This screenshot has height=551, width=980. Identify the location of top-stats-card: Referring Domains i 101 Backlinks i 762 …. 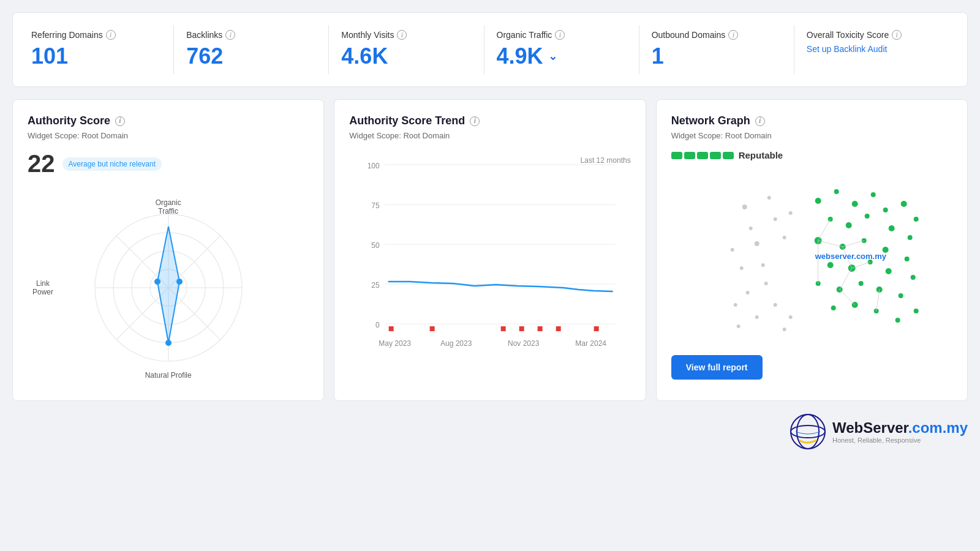
(490, 50).